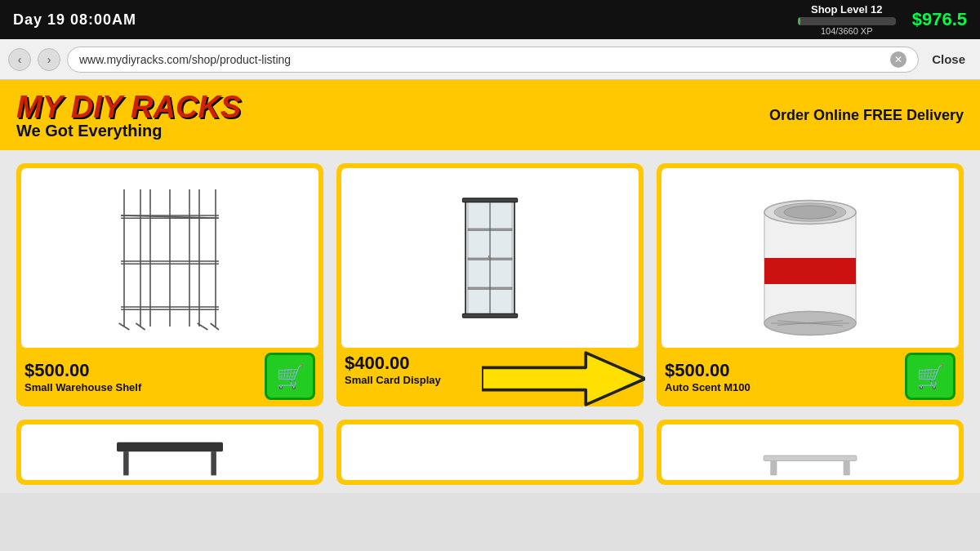 This screenshot has height=551, width=980. I want to click on shop-brand: MY DIY RACKS We Got Everything, so click(129, 115).